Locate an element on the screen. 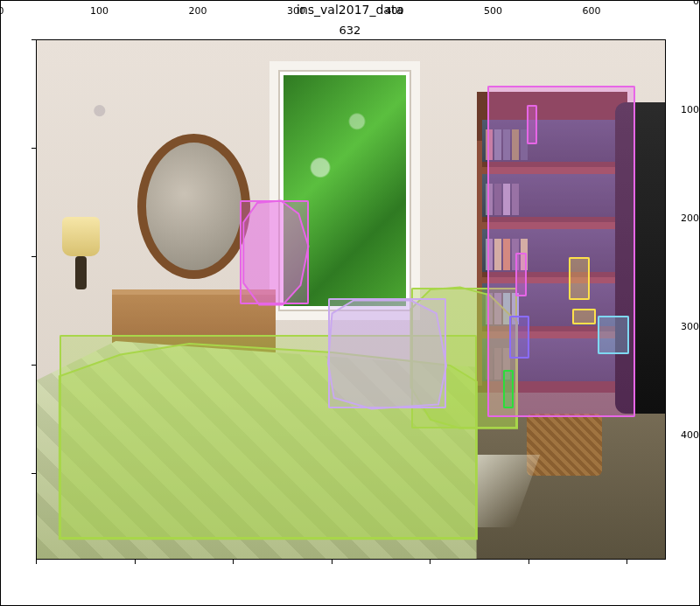 This screenshot has height=606, width=700. x-tick-label: 400 is located at coordinates (396, 10).